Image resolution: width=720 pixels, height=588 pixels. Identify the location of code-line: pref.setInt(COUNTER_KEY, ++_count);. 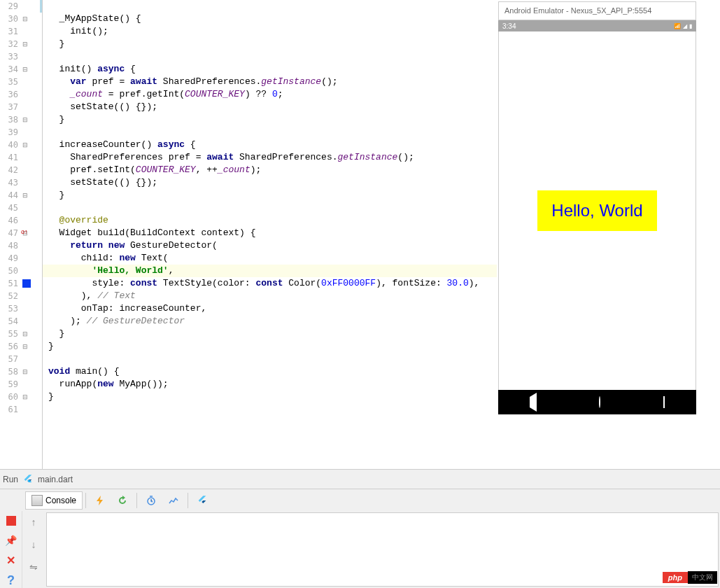
(270, 170).